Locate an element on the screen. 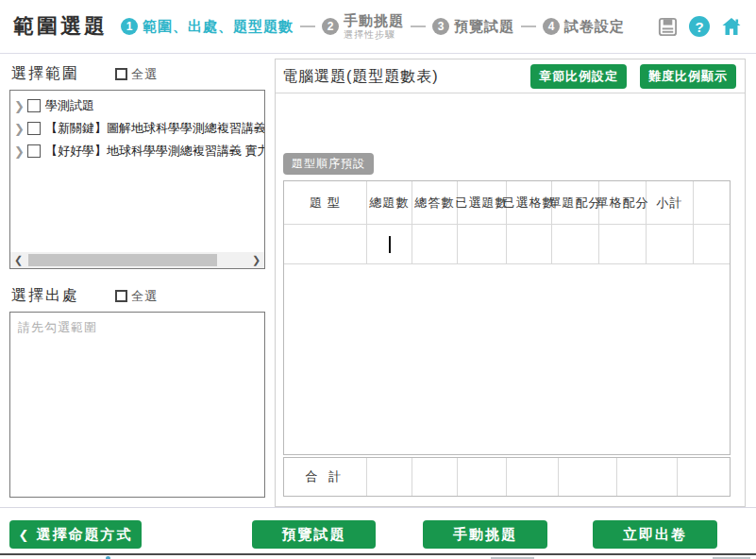  col-total-questions: 總題數 is located at coordinates (390, 203).